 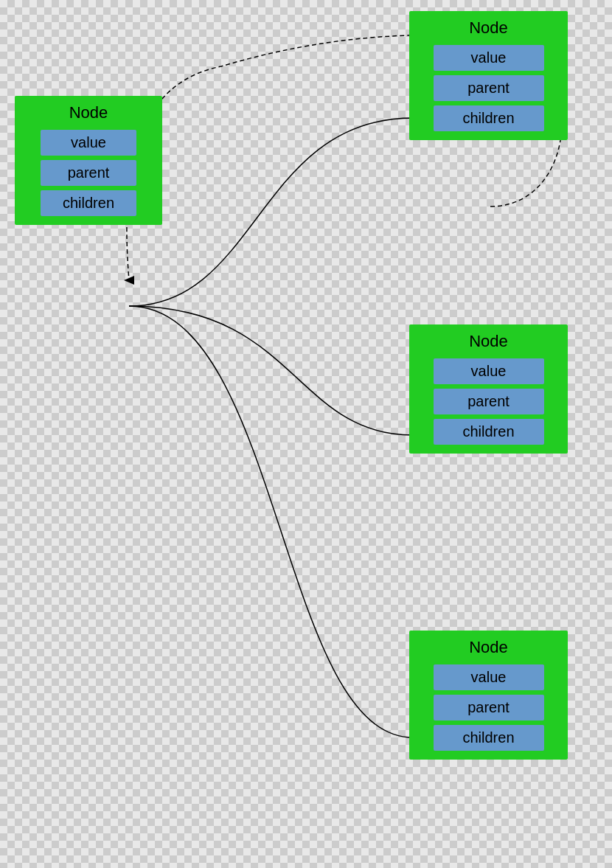 I want to click on node-left-children: children, so click(x=88, y=204).